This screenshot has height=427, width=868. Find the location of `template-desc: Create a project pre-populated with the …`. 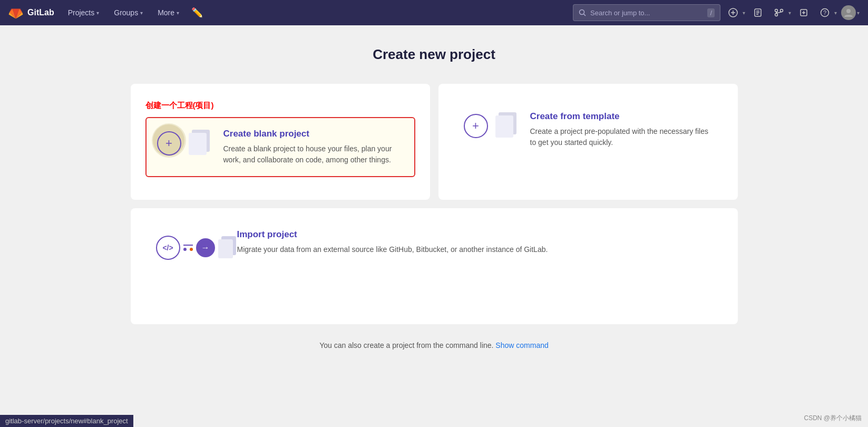

template-desc: Create a project pre-populated with the … is located at coordinates (621, 137).